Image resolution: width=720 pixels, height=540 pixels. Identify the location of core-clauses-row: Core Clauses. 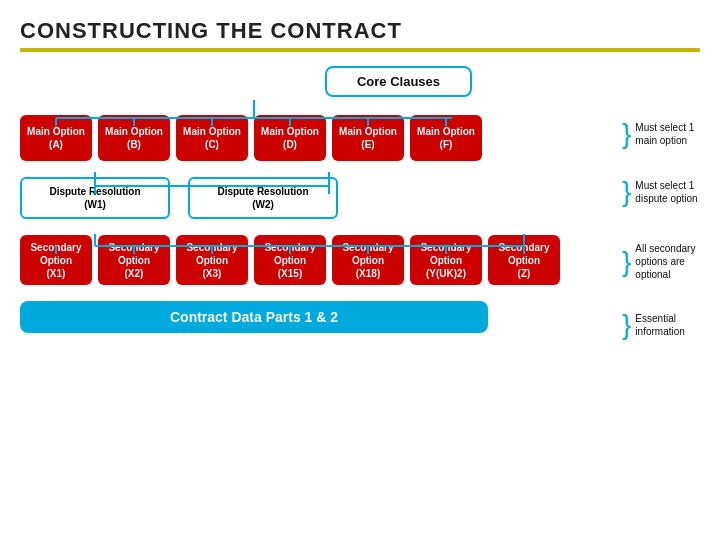
(319, 82).